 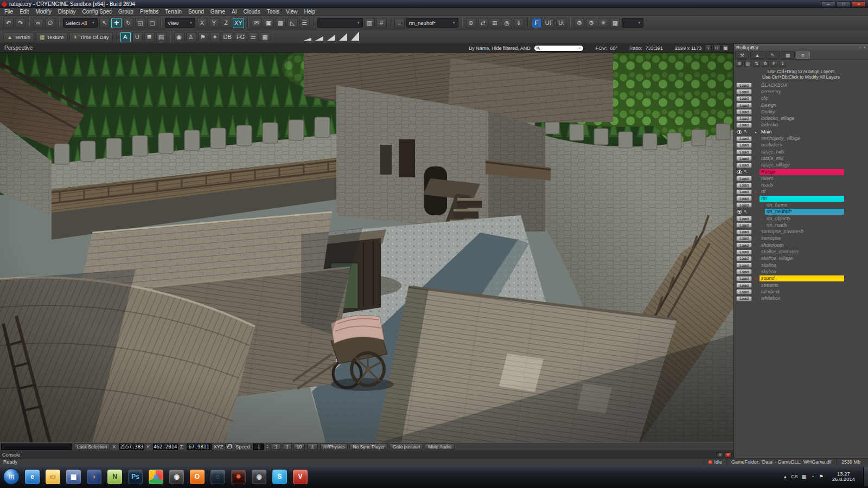 I want to click on layer-row: Load ↖ samopse_navmesh, so click(x=801, y=232).